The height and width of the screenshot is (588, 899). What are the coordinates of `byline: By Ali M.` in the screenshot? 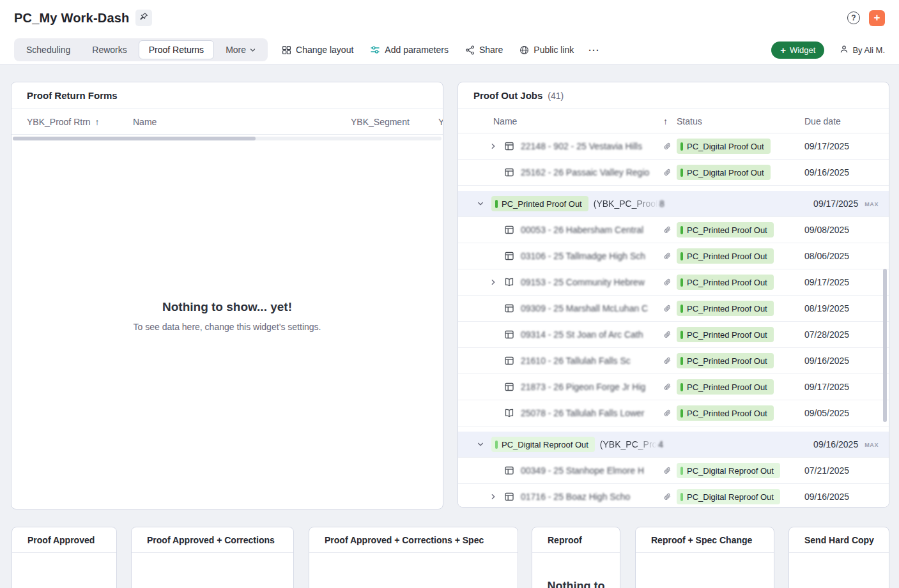 It's located at (863, 50).